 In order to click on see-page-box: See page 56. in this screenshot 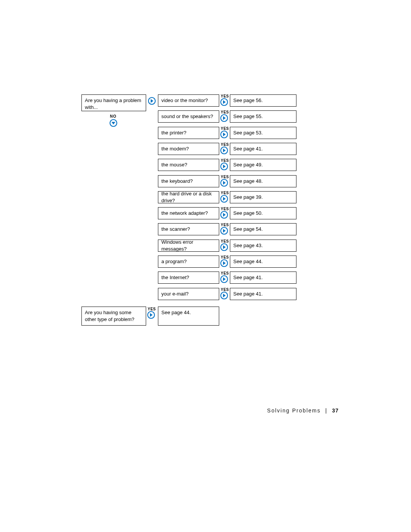, I will do `click(263, 101)`.